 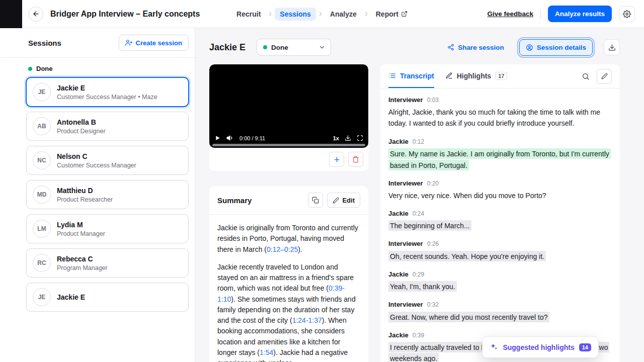 I want to click on suggested-highlights-button: Suggested highlights 14, so click(x=540, y=347).